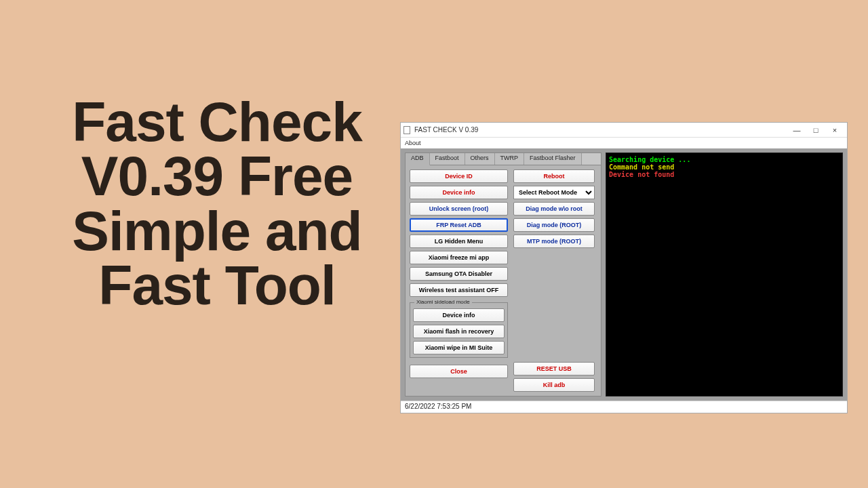 Image resolution: width=868 pixels, height=488 pixels. What do you see at coordinates (458, 258) in the screenshot?
I see `xiaomi-freeze-button: Xiaomi freeze mi app` at bounding box center [458, 258].